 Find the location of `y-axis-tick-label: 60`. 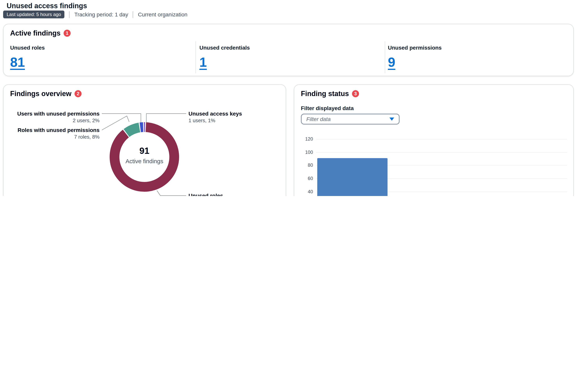

y-axis-tick-label: 60 is located at coordinates (306, 179).